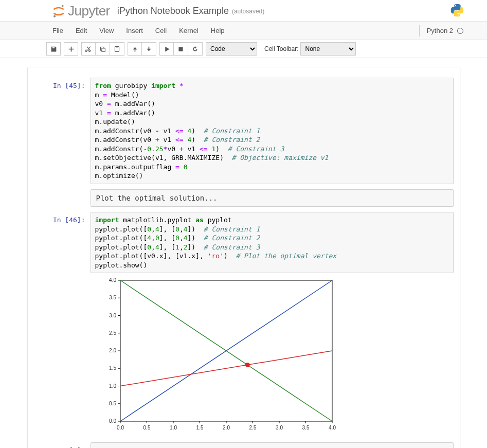 The image size is (487, 448). Describe the element at coordinates (231, 49) in the screenshot. I see `celltype-select: Code` at that location.